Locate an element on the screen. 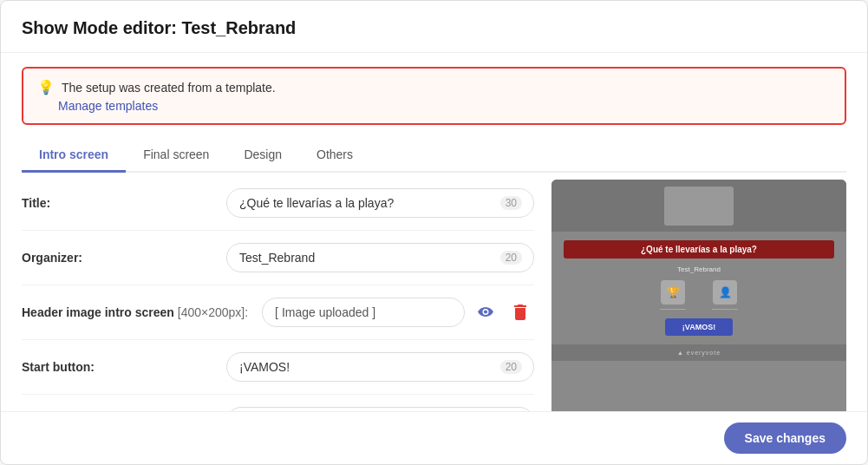 This screenshot has height=465, width=868. input-wrapper-title: 30 is located at coordinates (380, 203).